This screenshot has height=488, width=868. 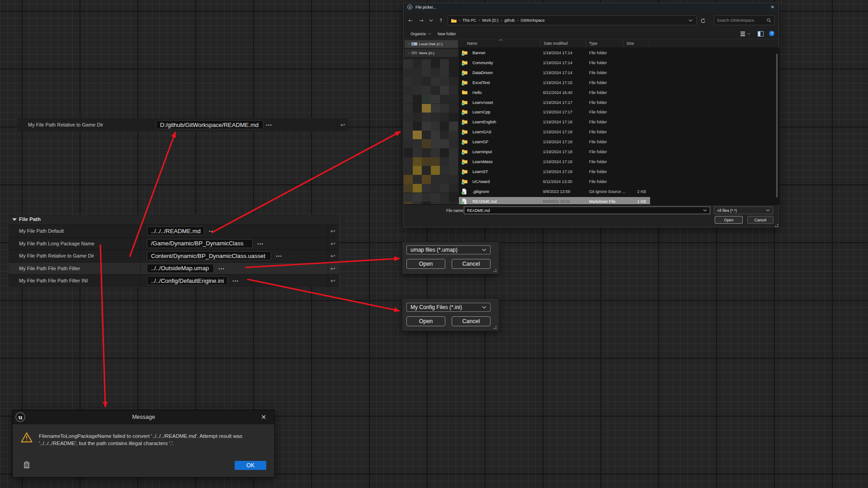 What do you see at coordinates (450, 258) in the screenshot?
I see `umap-filter-dialog: umap files (*.umap) Open Cancel` at bounding box center [450, 258].